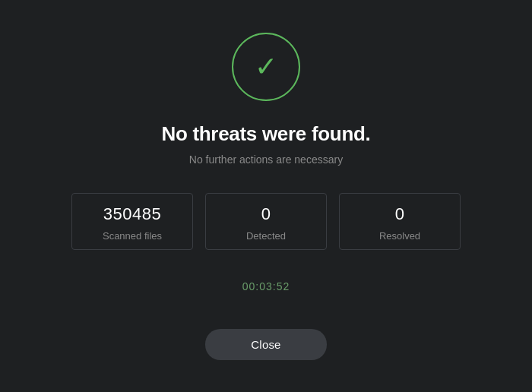  Describe the element at coordinates (266, 214) in the screenshot. I see `detected-value: 0` at that location.